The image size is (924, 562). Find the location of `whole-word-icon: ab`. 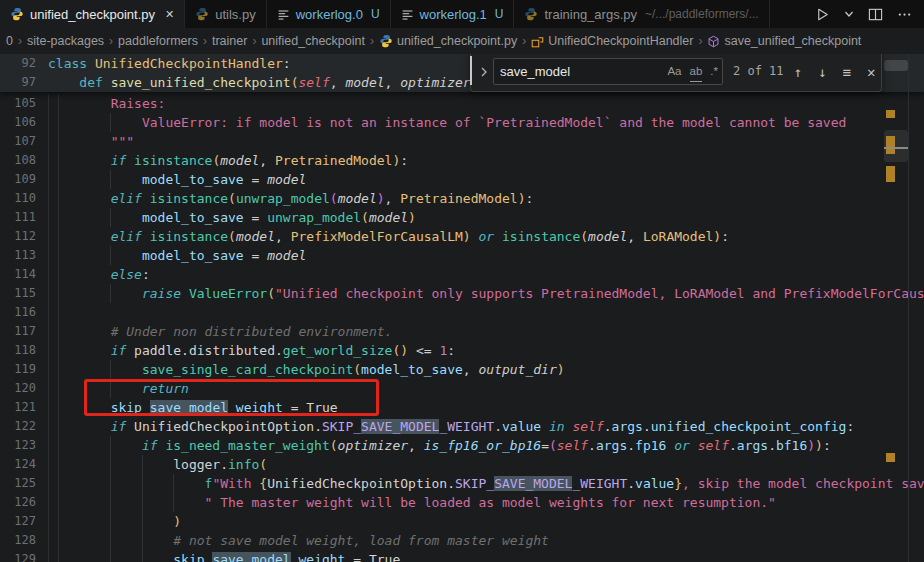

whole-word-icon: ab is located at coordinates (696, 72).